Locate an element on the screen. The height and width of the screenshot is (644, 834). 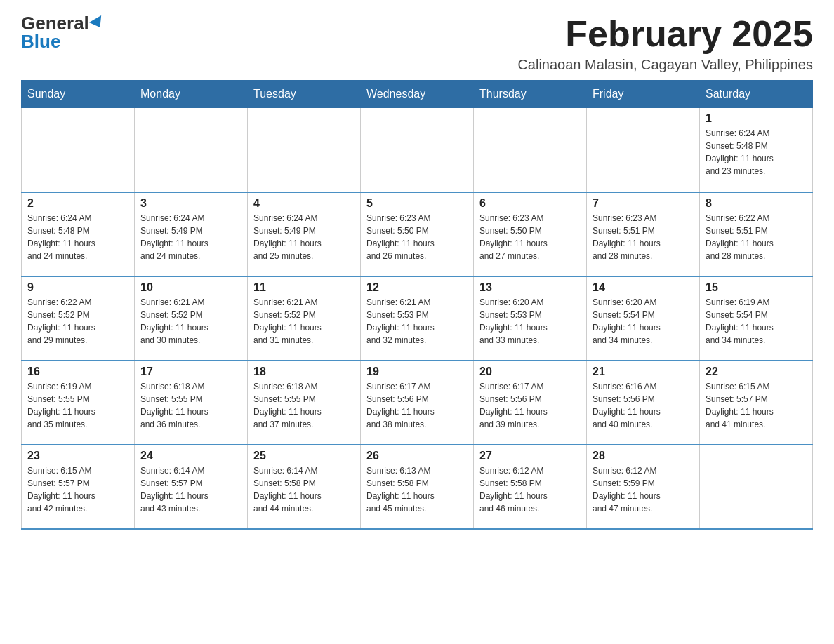
day-number: 26 is located at coordinates (417, 456).